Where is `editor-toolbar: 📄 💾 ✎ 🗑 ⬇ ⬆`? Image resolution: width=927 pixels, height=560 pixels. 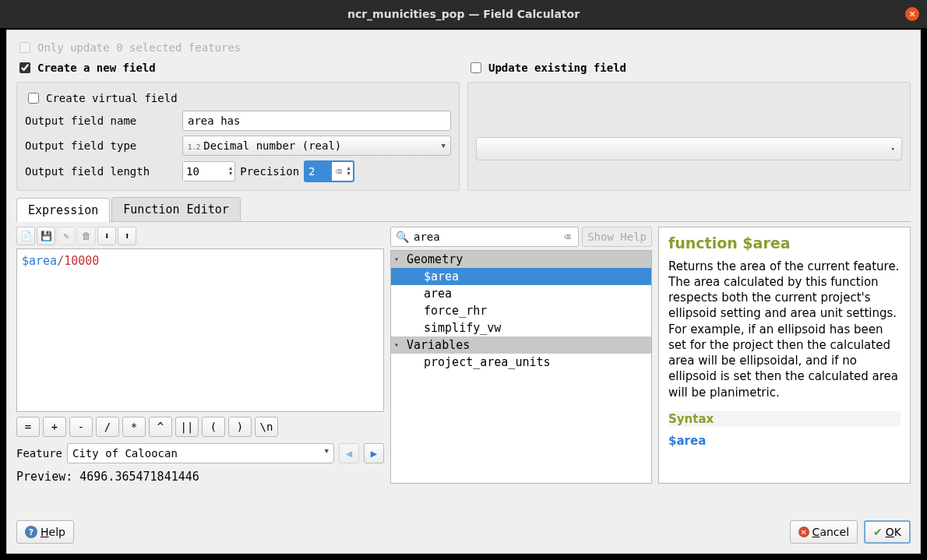 editor-toolbar: 📄 💾 ✎ 🗑 ⬇ ⬆ is located at coordinates (200, 236).